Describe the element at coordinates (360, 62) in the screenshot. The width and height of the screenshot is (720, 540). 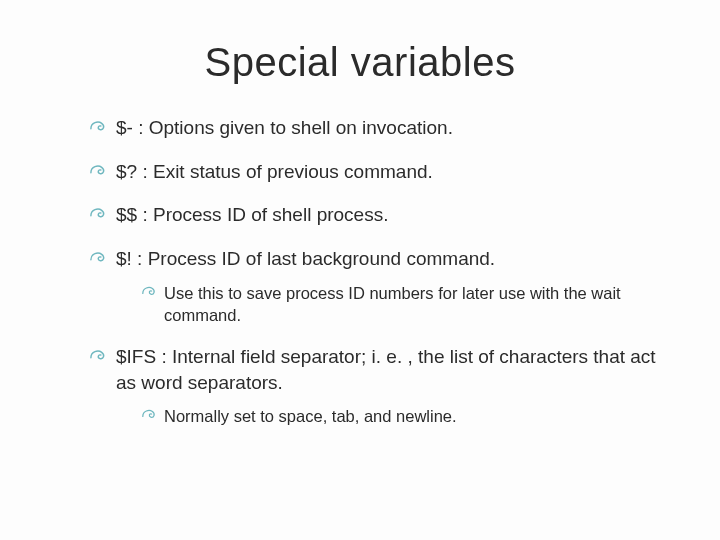
I see `slide-title: Special variables` at that location.